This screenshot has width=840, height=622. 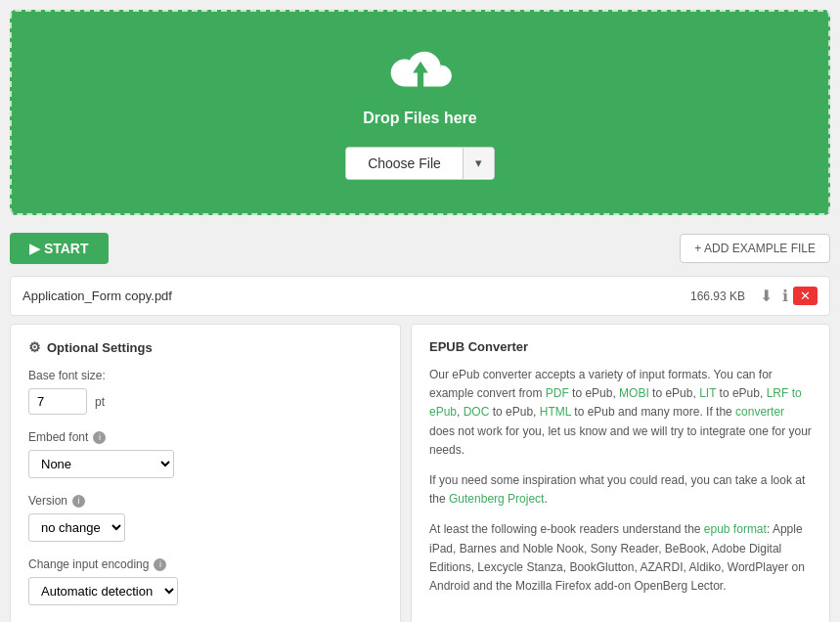 What do you see at coordinates (76, 528) in the screenshot?
I see `version-select: no change ePub 2 ePub 3` at bounding box center [76, 528].